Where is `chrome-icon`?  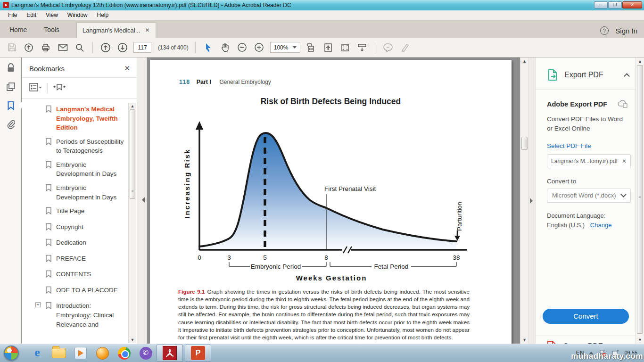 chrome-icon is located at coordinates (124, 353).